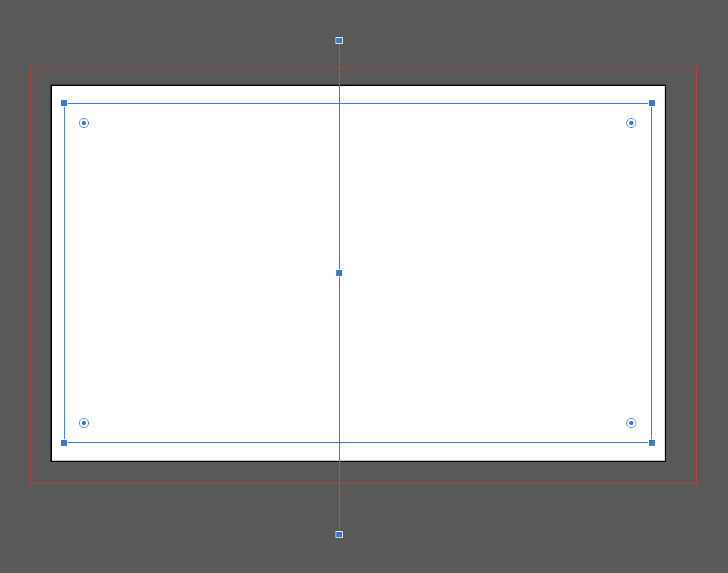  I want to click on anchor-bottom-left, so click(84, 423).